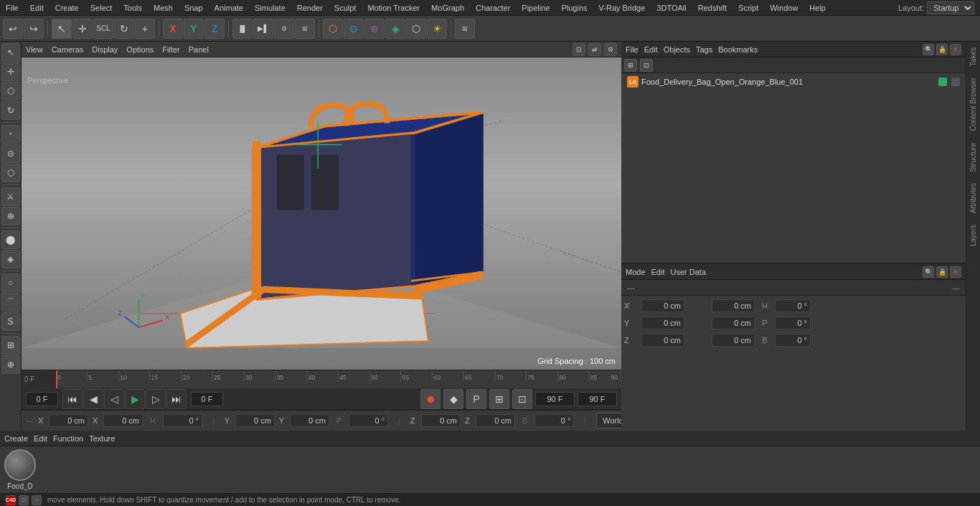 This screenshot has height=506, width=980. What do you see at coordinates (83, 29) in the screenshot?
I see `move-button: ✛` at bounding box center [83, 29].